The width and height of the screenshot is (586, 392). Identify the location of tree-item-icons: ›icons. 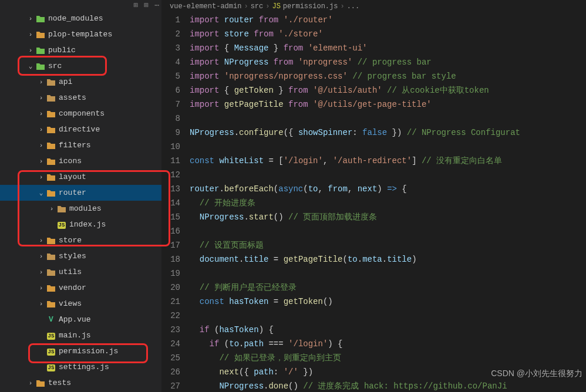
(81, 161).